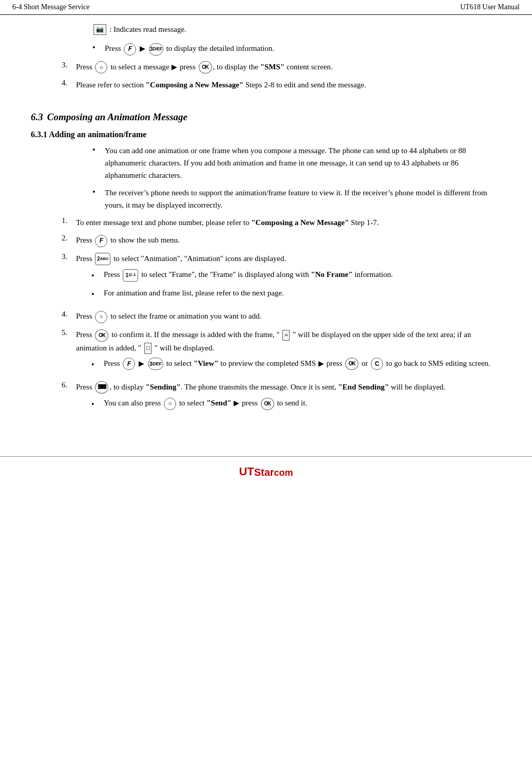  I want to click on f3-text-after: to display the detailed information., so click(220, 48).